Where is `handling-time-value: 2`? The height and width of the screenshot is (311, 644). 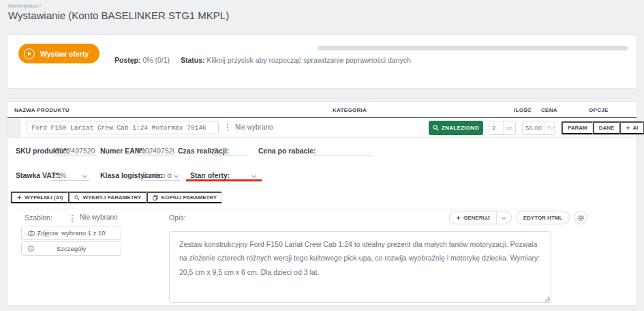 handling-time-value: 2 is located at coordinates (216, 151).